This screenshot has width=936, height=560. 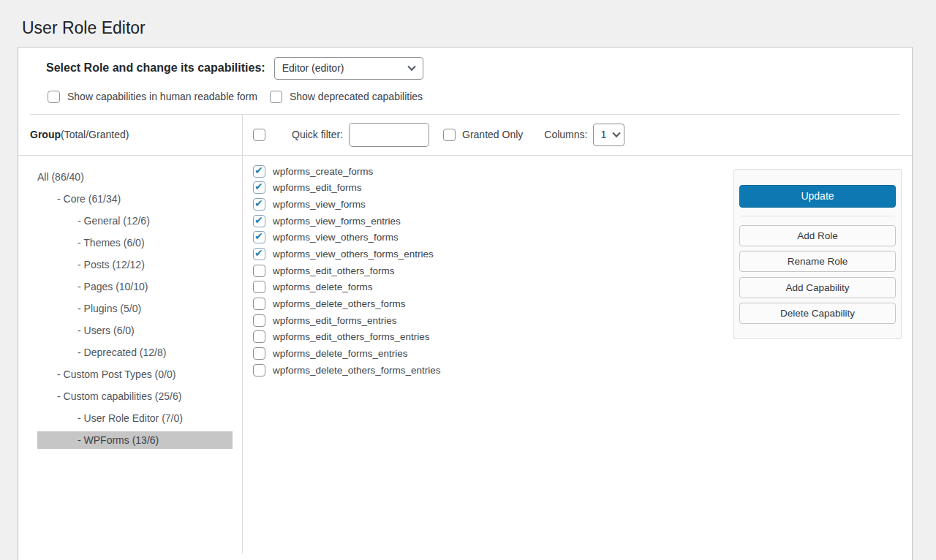 I want to click on role-select: Editor (editor), so click(x=349, y=69).